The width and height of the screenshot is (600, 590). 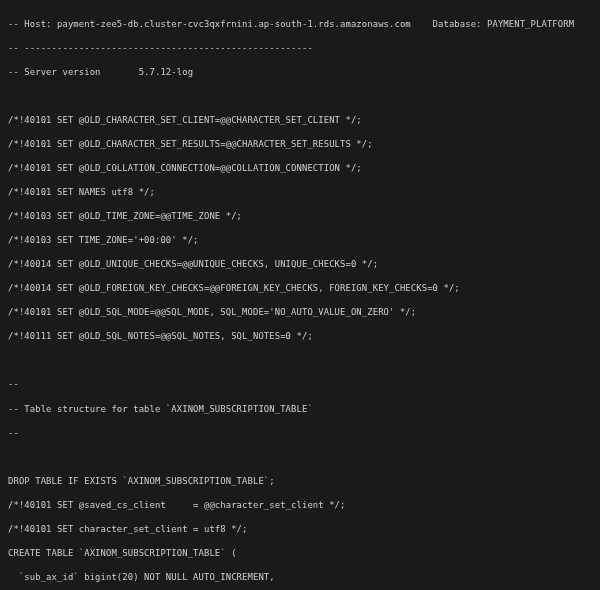 What do you see at coordinates (300, 24) in the screenshot?
I see `host-line: -- Host: payment-zee5-db.cluster-cvc3qxf…` at bounding box center [300, 24].